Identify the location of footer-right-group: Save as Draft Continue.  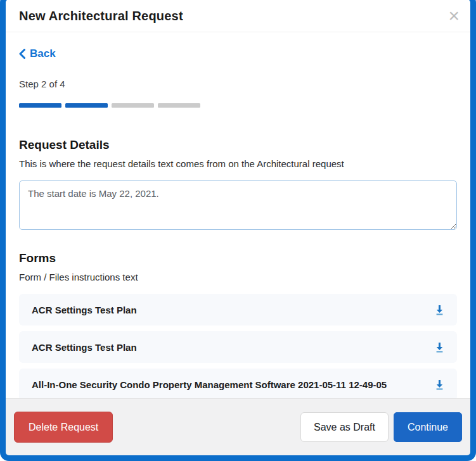
(382, 427).